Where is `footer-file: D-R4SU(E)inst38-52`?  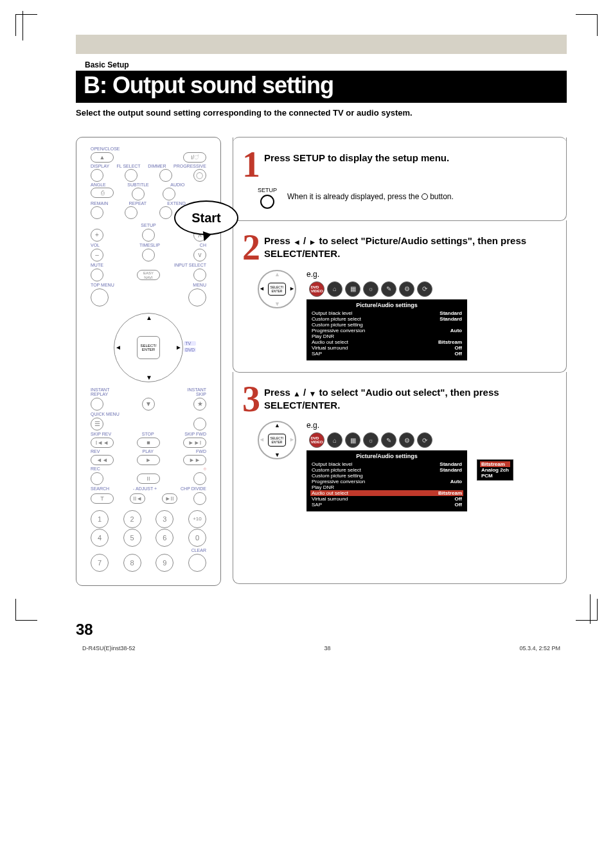
footer-file: D-R4SU(E)inst38-52 is located at coordinates (109, 648).